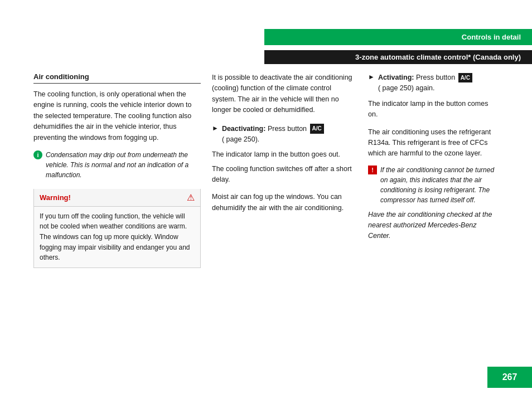 Image resolution: width=532 pixels, height=399 pixels. What do you see at coordinates (398, 57) in the screenshot?
I see `header-subtitle: 3-zone automatic climate control* (Canad…` at bounding box center [398, 57].